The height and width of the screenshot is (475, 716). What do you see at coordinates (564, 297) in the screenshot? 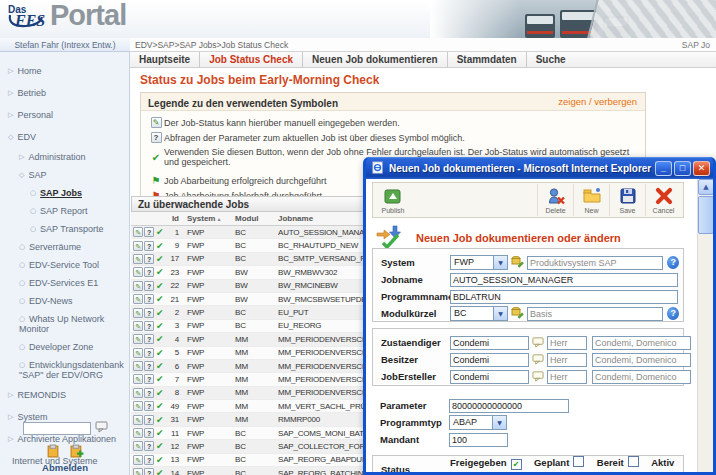
I see `programmname-field` at bounding box center [564, 297].